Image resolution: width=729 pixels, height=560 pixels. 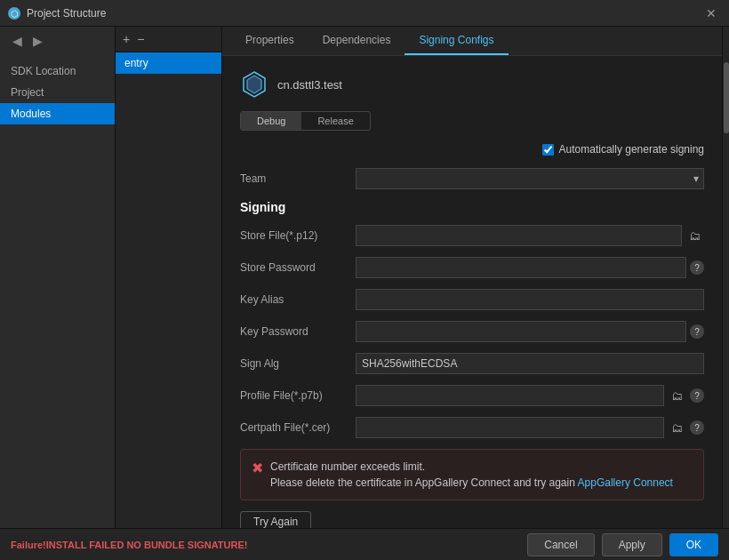 What do you see at coordinates (298, 364) in the screenshot?
I see `sign-alg-label: Sign Alg` at bounding box center [298, 364].